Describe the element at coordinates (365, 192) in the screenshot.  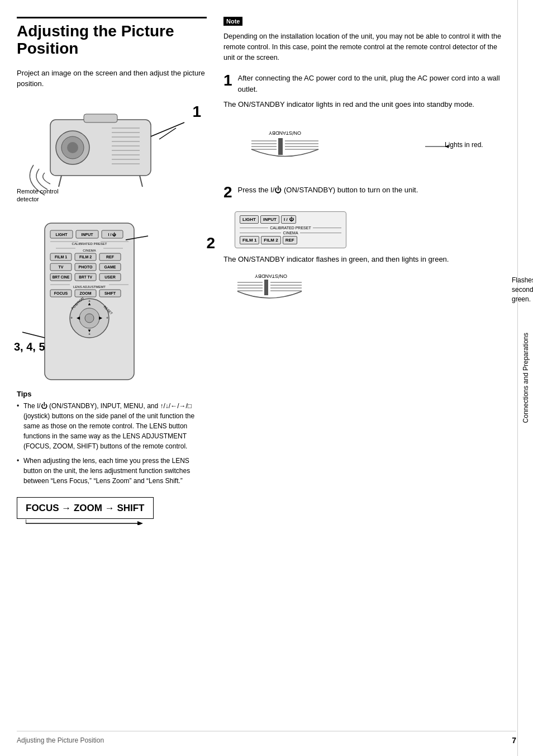
I see `step2-container: 2 Press the I/⏻ (ON/STANDBY) button to t…` at that location.